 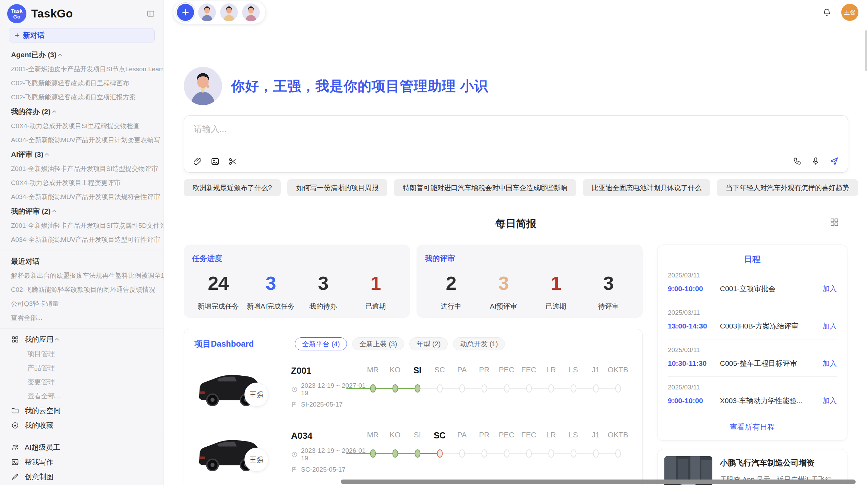 What do you see at coordinates (323, 306) in the screenshot?
I see `stat-label: 我的待办` at bounding box center [323, 306].